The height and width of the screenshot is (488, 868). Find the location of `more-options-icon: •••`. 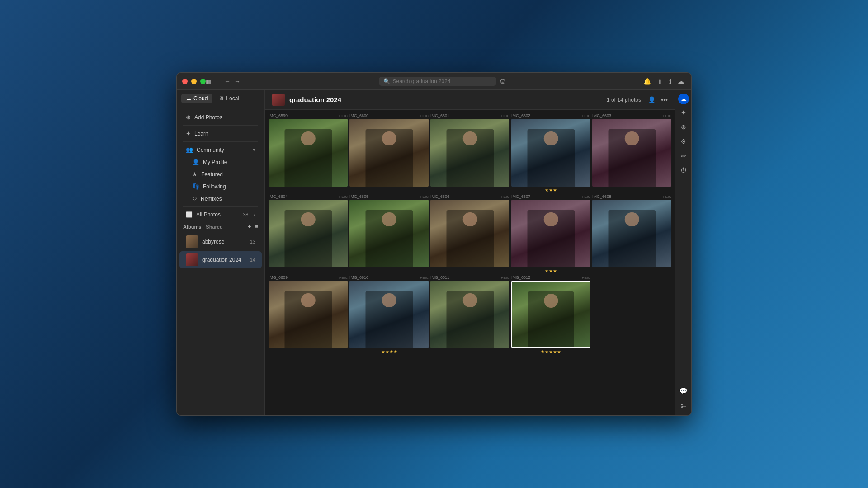

more-options-icon: ••• is located at coordinates (665, 100).